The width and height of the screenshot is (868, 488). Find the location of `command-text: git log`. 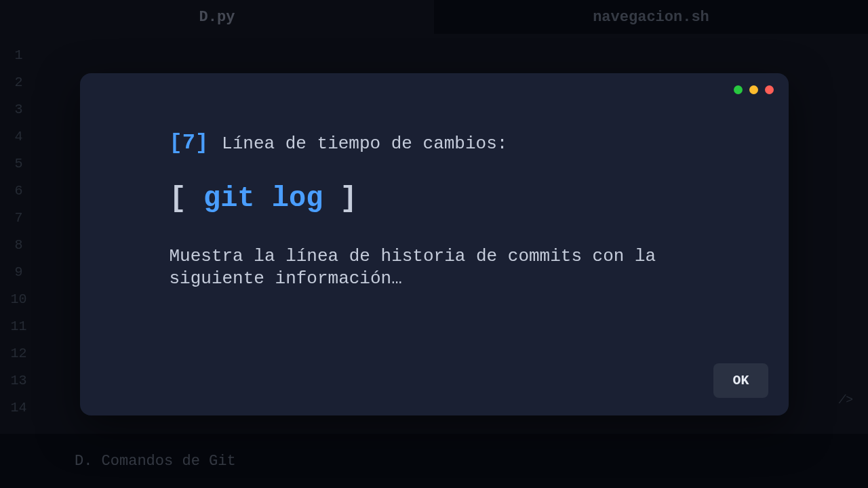

command-text: git log is located at coordinates (263, 199).